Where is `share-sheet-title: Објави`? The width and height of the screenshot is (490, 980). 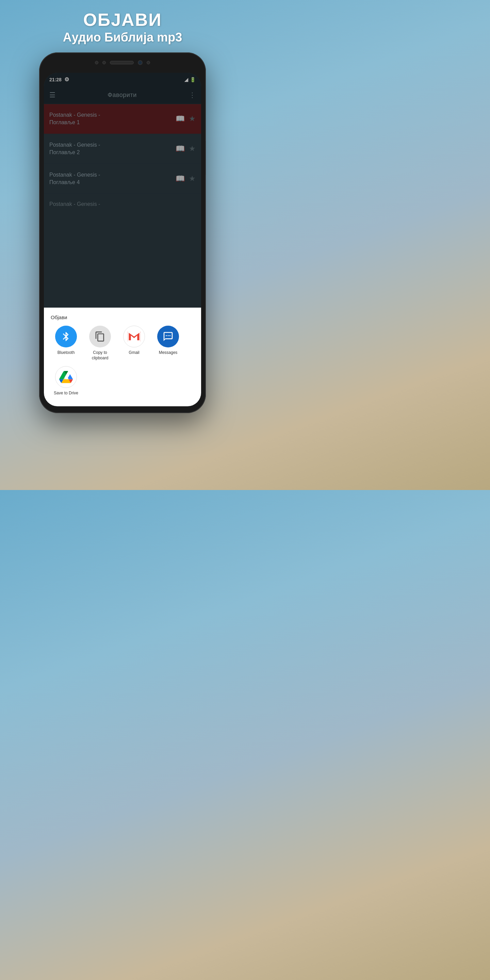 share-sheet-title: Објави is located at coordinates (123, 320).